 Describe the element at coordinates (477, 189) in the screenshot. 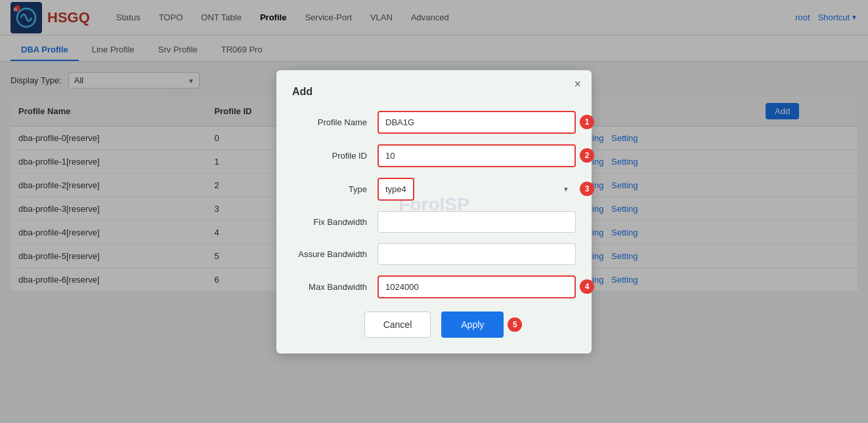

I see `type-select-wrapper: type1 type2 type3 type4 type5` at that location.